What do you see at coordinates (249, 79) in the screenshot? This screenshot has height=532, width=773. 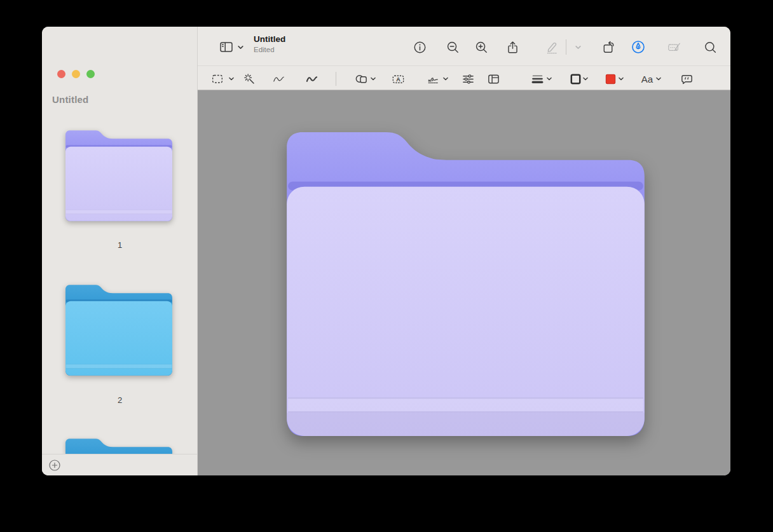 I see `instant-alpha-button` at bounding box center [249, 79].